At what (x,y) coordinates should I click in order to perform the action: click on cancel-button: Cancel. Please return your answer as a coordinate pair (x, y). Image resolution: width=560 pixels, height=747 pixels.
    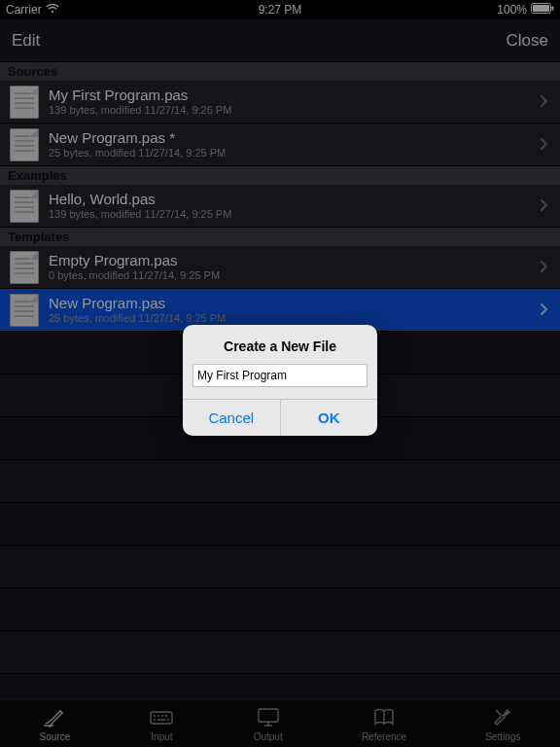
    Looking at the image, I should click on (231, 418).